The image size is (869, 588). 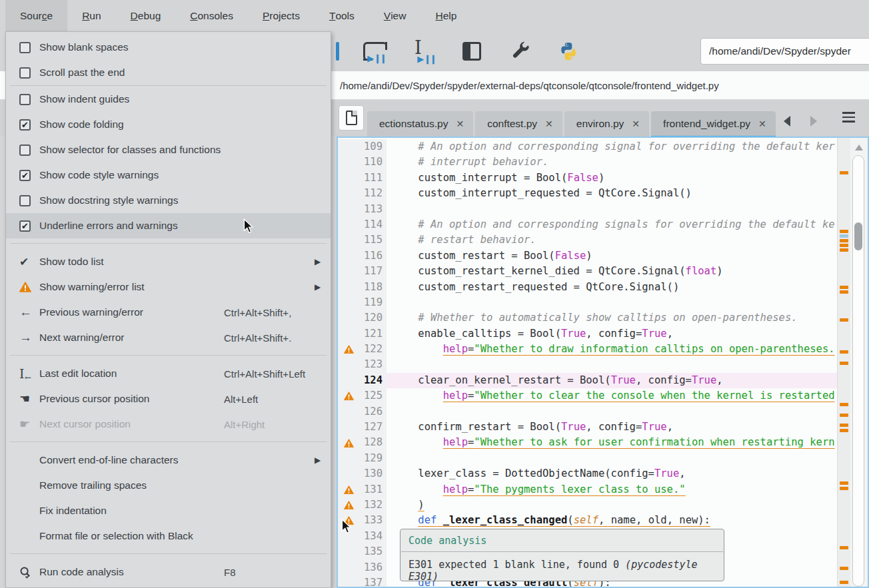 I want to click on menu-item-show-warning-error-list: Show warning/error list▶, so click(x=168, y=287).